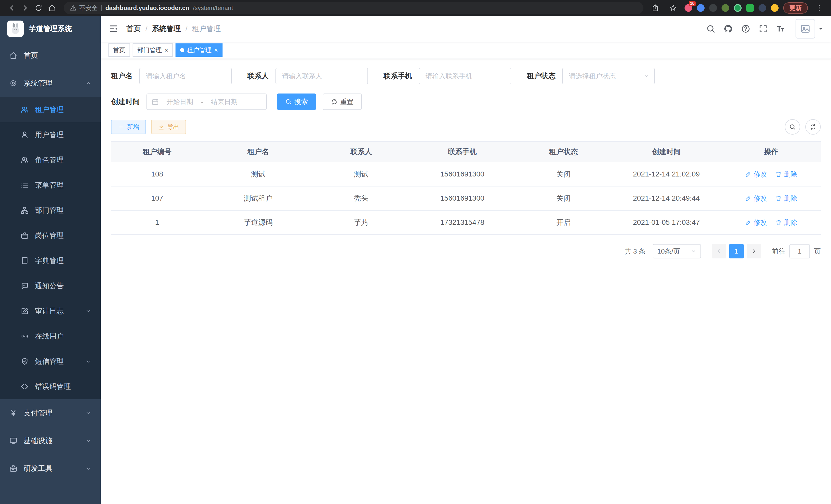 This screenshot has height=504, width=831. I want to click on sidebar-item-dict: 字典管理, so click(51, 261).